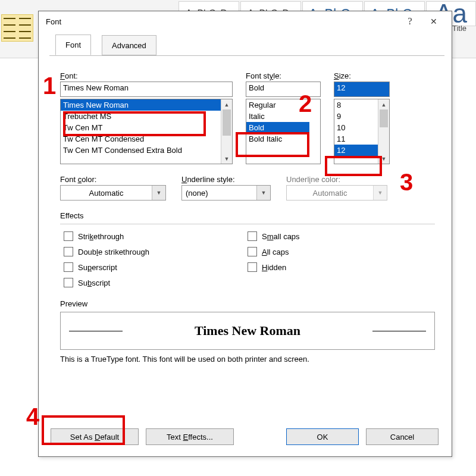 This screenshot has height=476, width=476. Describe the element at coordinates (248, 359) in the screenshot. I see `font-description: This is a TrueType font. This font will …` at that location.